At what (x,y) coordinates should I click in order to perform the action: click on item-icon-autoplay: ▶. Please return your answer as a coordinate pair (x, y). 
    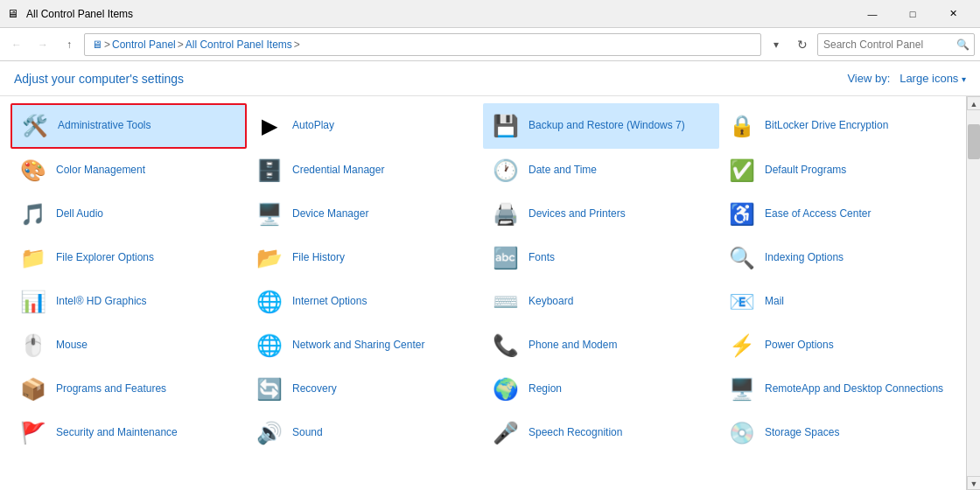
    Looking at the image, I should click on (270, 126).